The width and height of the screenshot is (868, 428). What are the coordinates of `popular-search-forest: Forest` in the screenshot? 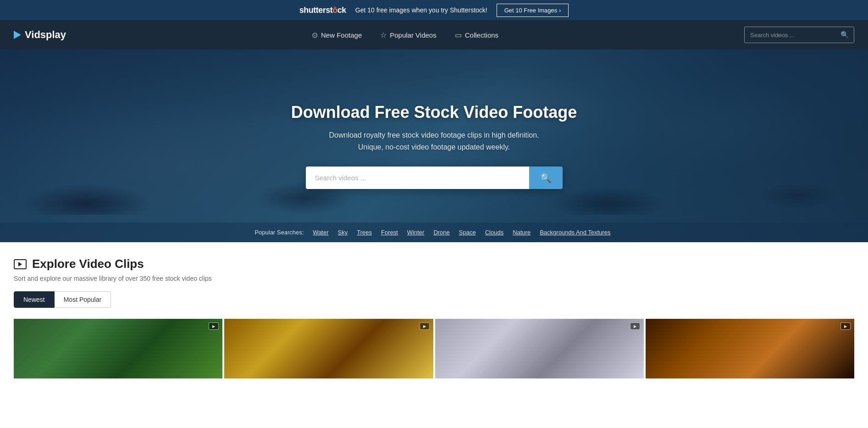 It's located at (390, 232).